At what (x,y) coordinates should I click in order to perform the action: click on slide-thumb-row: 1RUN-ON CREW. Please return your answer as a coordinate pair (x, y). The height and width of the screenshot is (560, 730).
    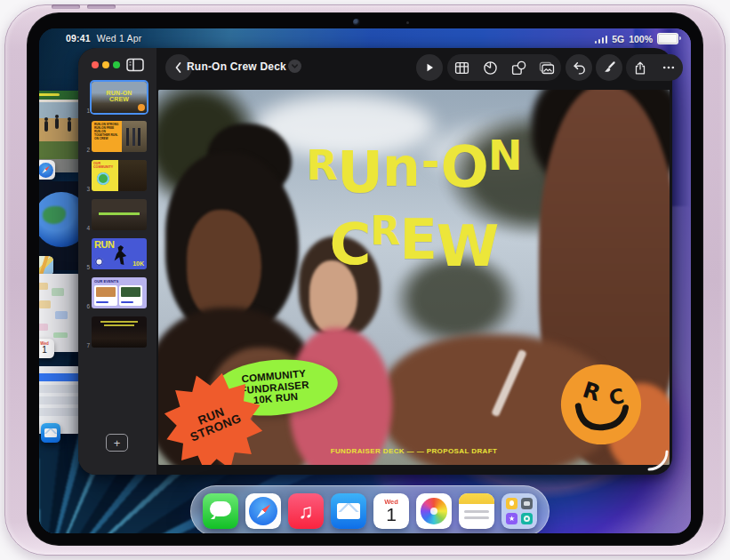
    Looking at the image, I should click on (117, 99).